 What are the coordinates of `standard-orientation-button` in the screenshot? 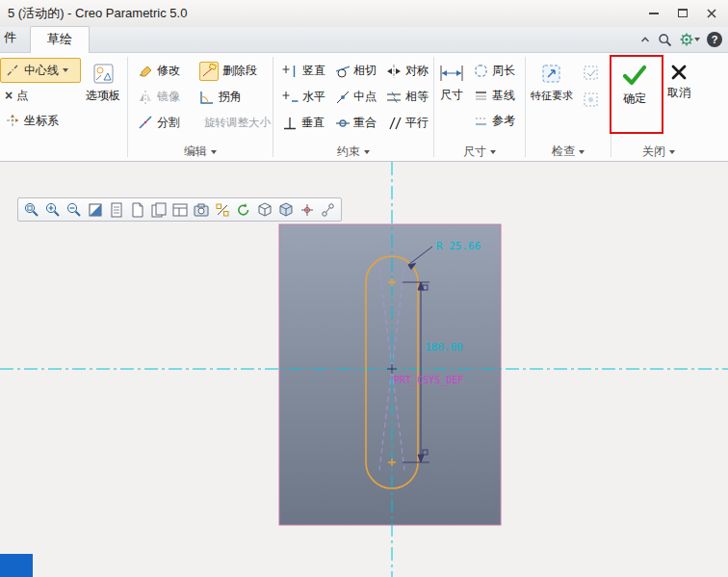 It's located at (264, 210).